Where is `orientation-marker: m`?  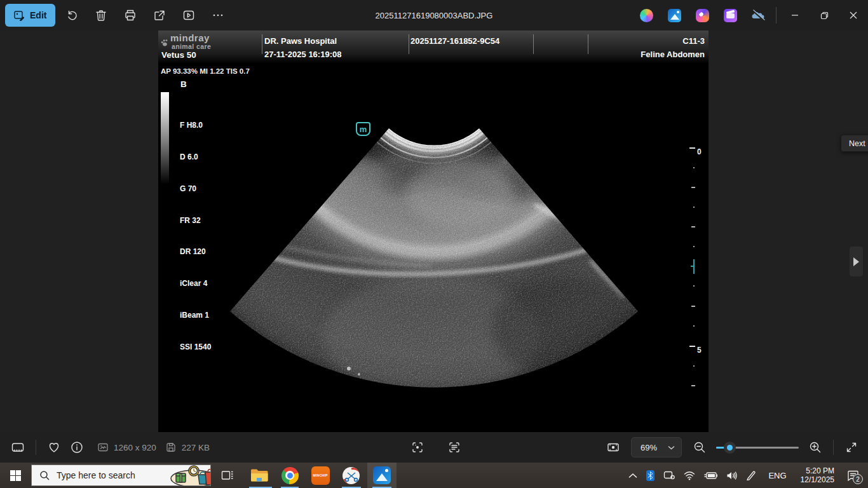 orientation-marker: m is located at coordinates (363, 129).